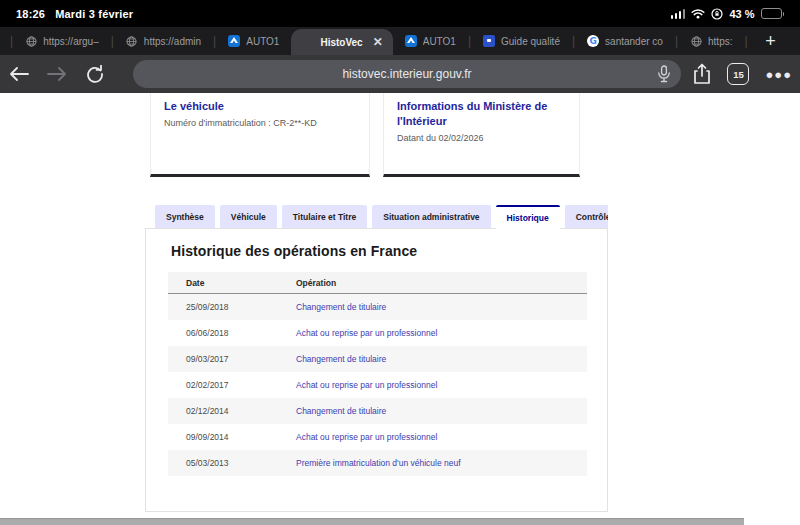 The width and height of the screenshot is (800, 525). What do you see at coordinates (720, 42) in the screenshot?
I see `tab-label: https:` at bounding box center [720, 42].